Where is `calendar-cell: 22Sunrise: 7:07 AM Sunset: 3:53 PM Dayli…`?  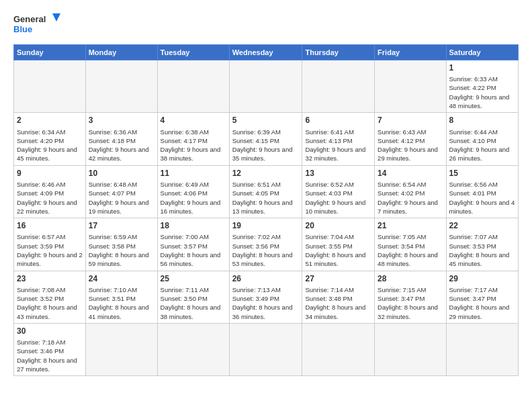 calendar-cell: 22Sunrise: 7:07 AM Sunset: 3:53 PM Dayli… is located at coordinates (482, 244).